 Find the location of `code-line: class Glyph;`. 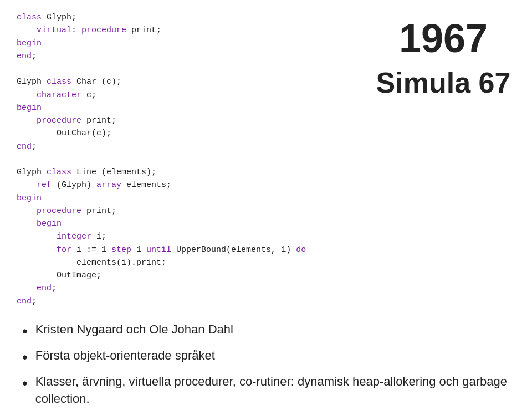

code-line: class Glyph; is located at coordinates (188, 18).